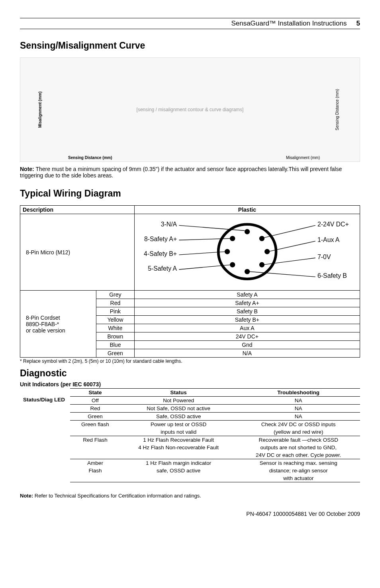 This screenshot has height=588, width=380. Describe the element at coordinates (247, 252) in the screenshot. I see `wiring-pinout-cell: 3-N/A 8-Safety A+ 4-Safety B+ 5-Safety A…` at that location.